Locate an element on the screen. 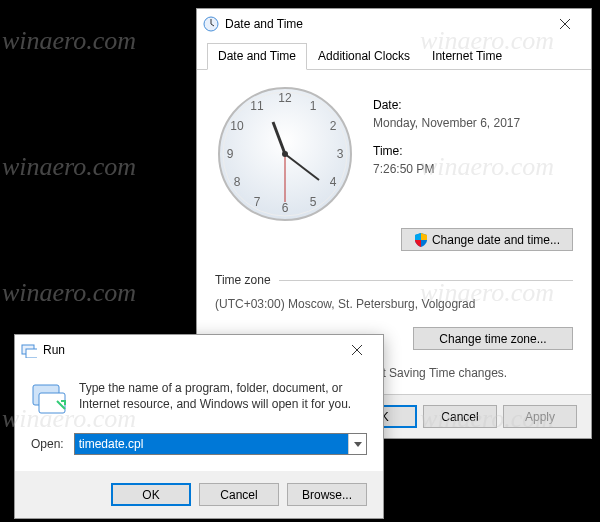  tab-internet-time: Internet Time is located at coordinates (467, 56).